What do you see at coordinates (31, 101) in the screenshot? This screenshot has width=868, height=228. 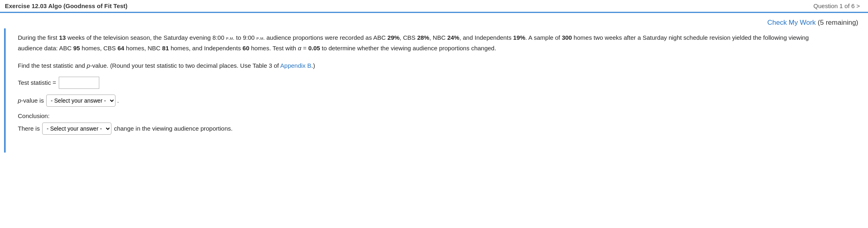 I see `pvalue-label: p-value is` at bounding box center [31, 101].